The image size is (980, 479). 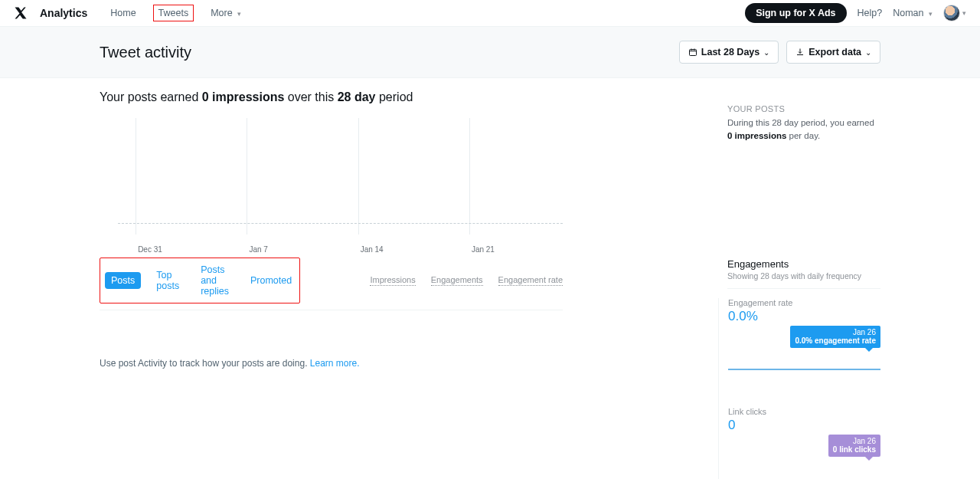 I want to click on your-posts-prefix: During this 28 day period, you earned, so click(x=801, y=123).